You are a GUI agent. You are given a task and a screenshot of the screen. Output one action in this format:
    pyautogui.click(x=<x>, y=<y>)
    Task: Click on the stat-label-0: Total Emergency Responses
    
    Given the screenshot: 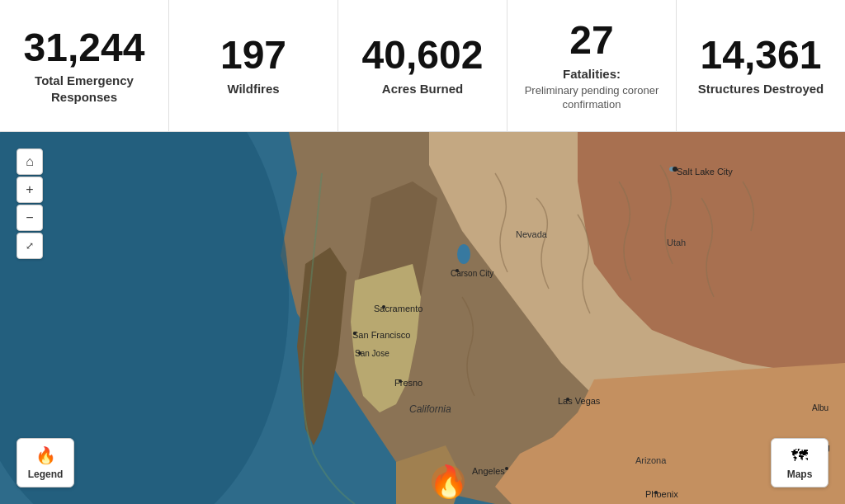 What is the action you would take?
    pyautogui.click(x=84, y=89)
    